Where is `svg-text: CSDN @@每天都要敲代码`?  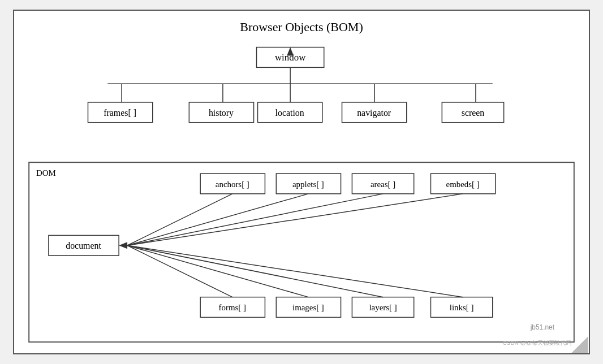 svg-text: CSDN @@每天都要敲代码 is located at coordinates (537, 343).